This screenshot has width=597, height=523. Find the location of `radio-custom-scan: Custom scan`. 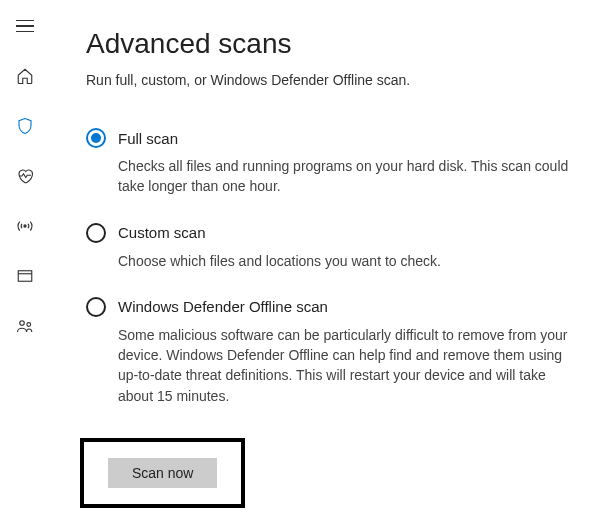

radio-custom-scan: Custom scan is located at coordinates (332, 233).